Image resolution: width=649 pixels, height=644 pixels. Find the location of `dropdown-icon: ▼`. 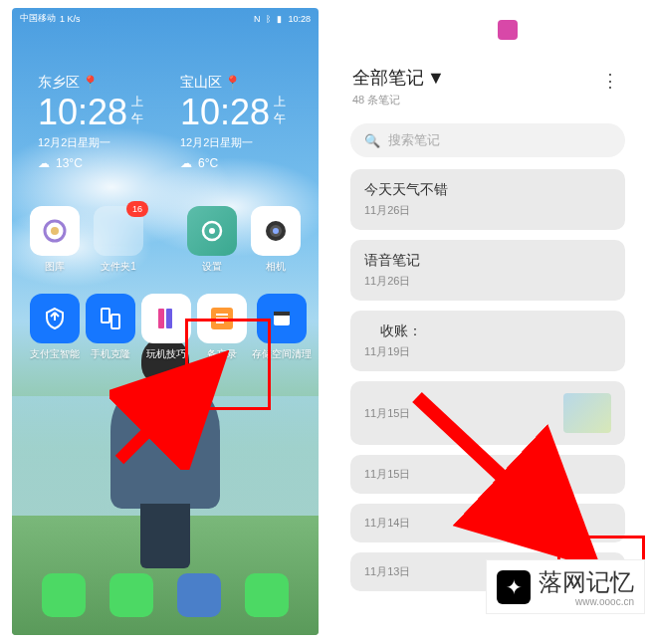

dropdown-icon: ▼ is located at coordinates (436, 78).